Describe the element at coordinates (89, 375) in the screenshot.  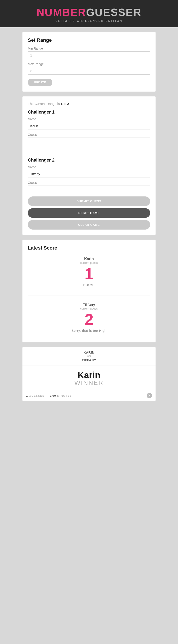
I see `winner-name: Karin` at that location.